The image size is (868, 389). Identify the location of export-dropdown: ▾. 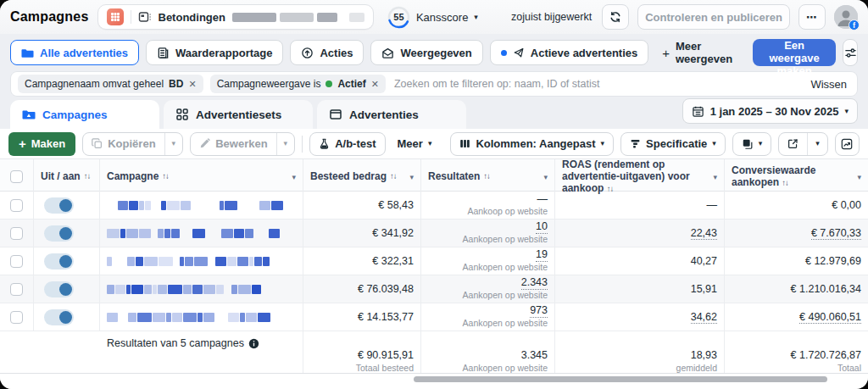
(817, 144).